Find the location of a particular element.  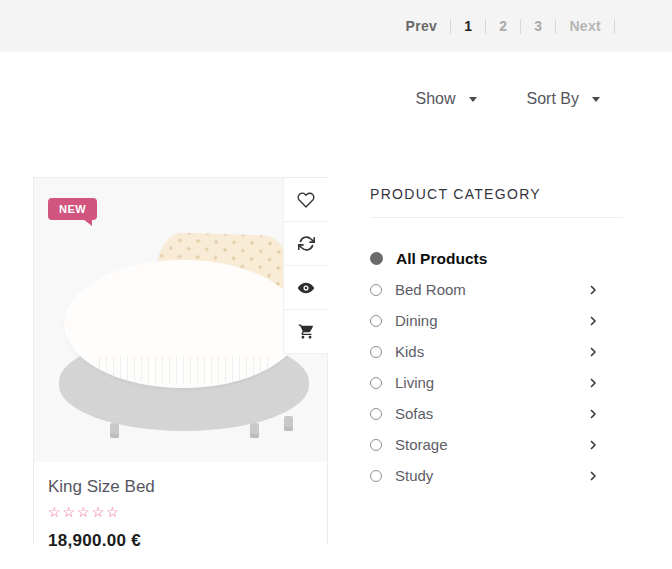

category-item-bed-room: Bed Room is located at coordinates (496, 290).